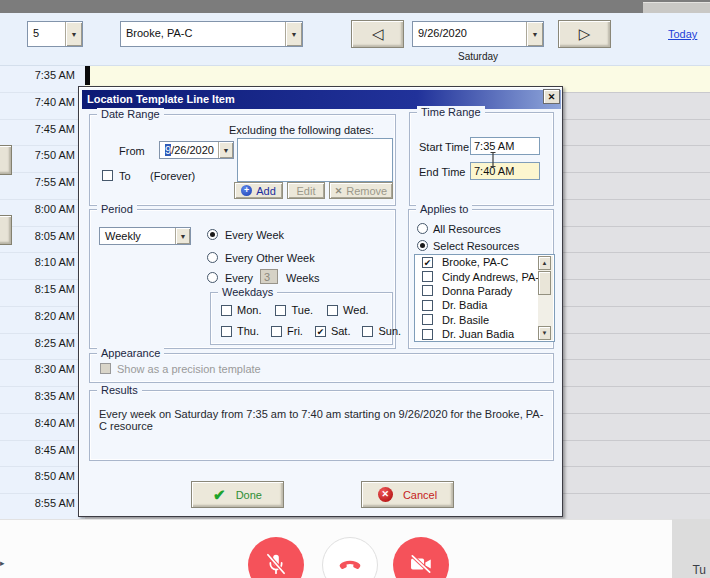 The width and height of the screenshot is (710, 578). I want to click on weekday-checkbox: Sun., so click(382, 331).